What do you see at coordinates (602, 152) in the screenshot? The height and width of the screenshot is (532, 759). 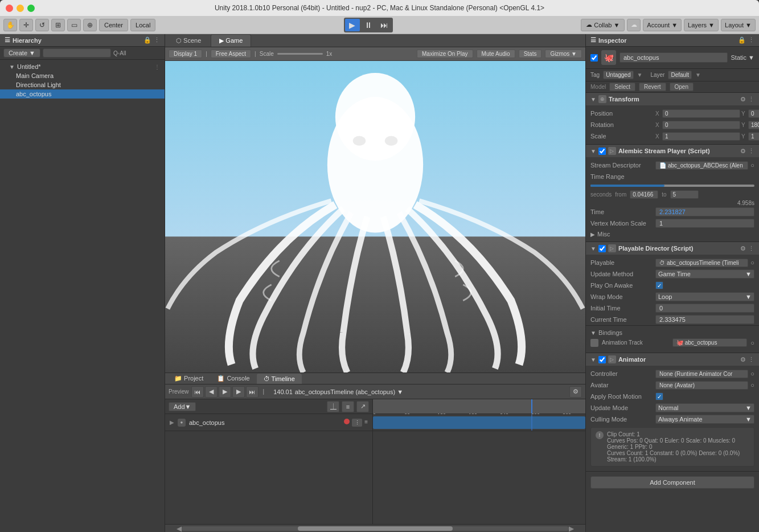 I see `alembic-enabled-checkbox` at bounding box center [602, 152].